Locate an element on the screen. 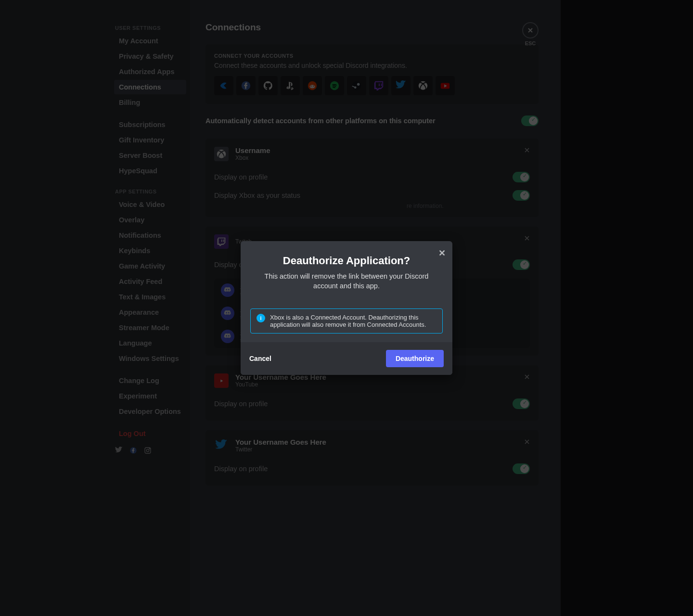  sidebar-item-game-activity: Game Activity is located at coordinates (150, 266).